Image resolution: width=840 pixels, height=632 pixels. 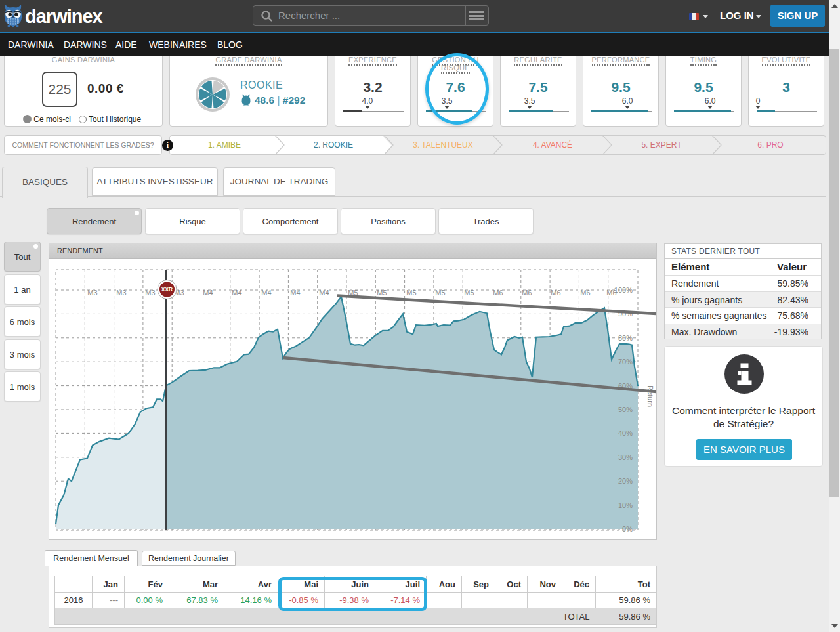 What do you see at coordinates (625, 457) in the screenshot?
I see `svg-text: 30%` at bounding box center [625, 457].